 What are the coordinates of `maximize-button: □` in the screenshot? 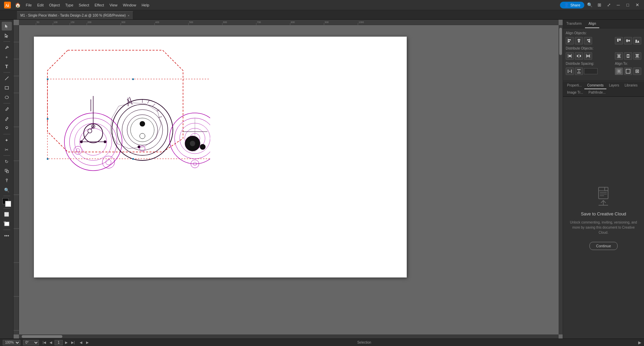 It's located at (628, 5).